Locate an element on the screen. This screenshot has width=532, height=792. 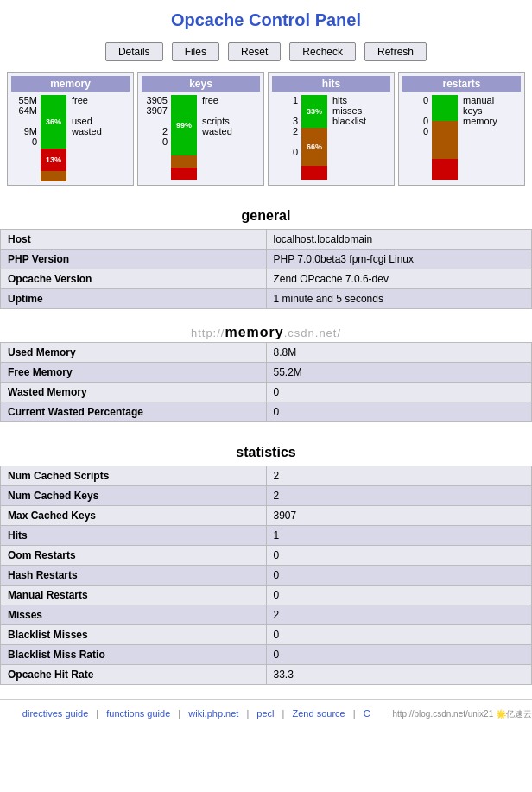
row-value: 33.3 is located at coordinates (399, 675).